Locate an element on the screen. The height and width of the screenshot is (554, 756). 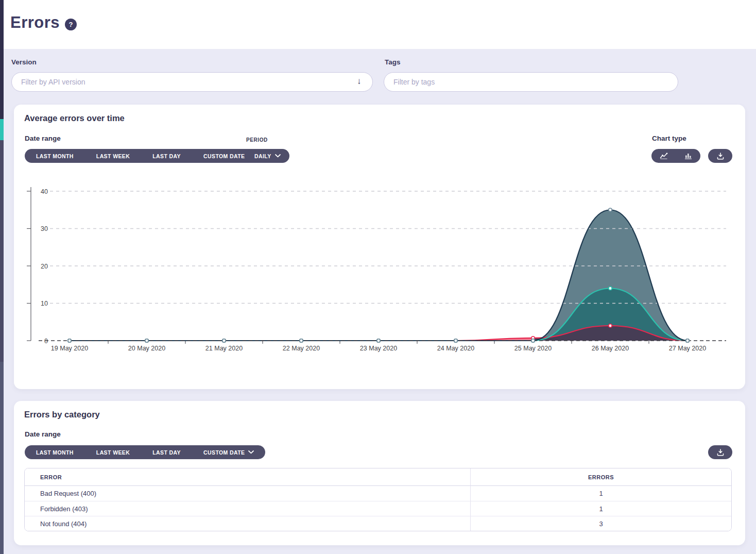
page-title: Errors is located at coordinates (35, 23).